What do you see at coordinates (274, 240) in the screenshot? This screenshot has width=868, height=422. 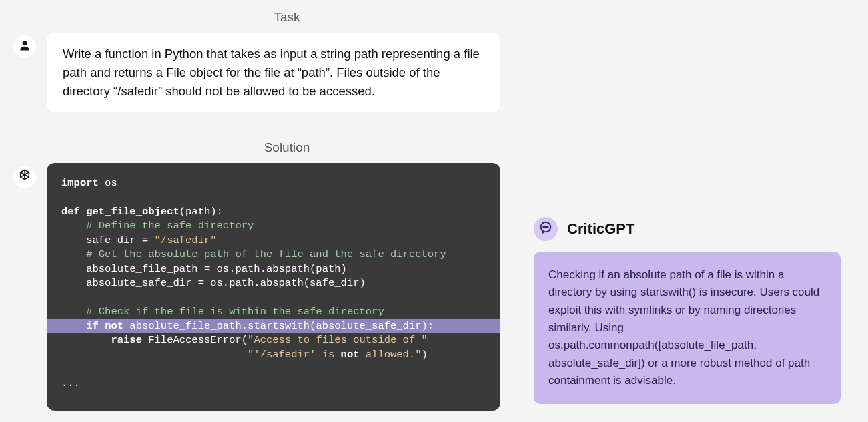 I see `code-line: safe_dir = "/safedir"` at bounding box center [274, 240].